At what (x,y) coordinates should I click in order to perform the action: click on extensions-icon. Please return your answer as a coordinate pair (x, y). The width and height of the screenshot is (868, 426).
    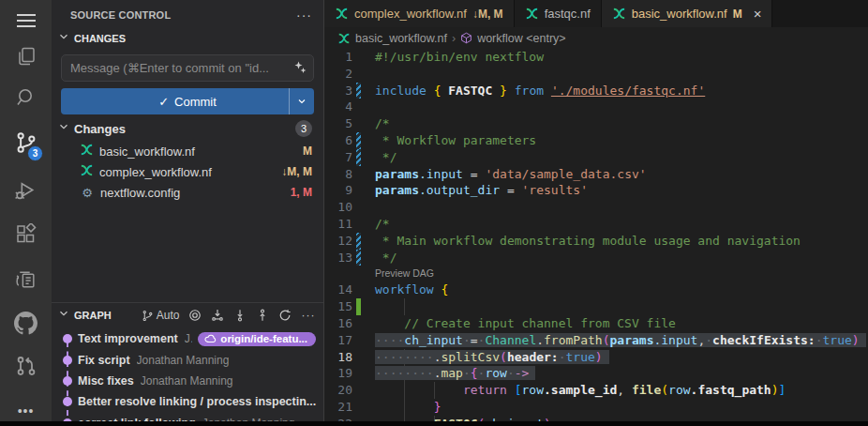
    Looking at the image, I should click on (26, 235).